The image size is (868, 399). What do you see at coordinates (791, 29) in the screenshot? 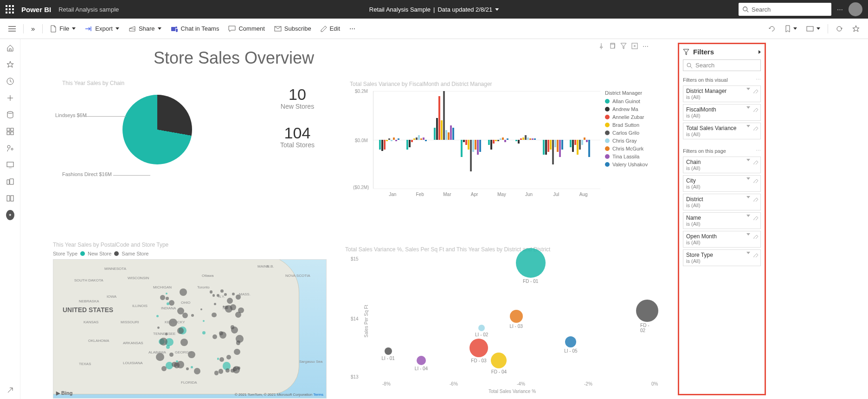
I see `bookmark-button` at bounding box center [791, 29].